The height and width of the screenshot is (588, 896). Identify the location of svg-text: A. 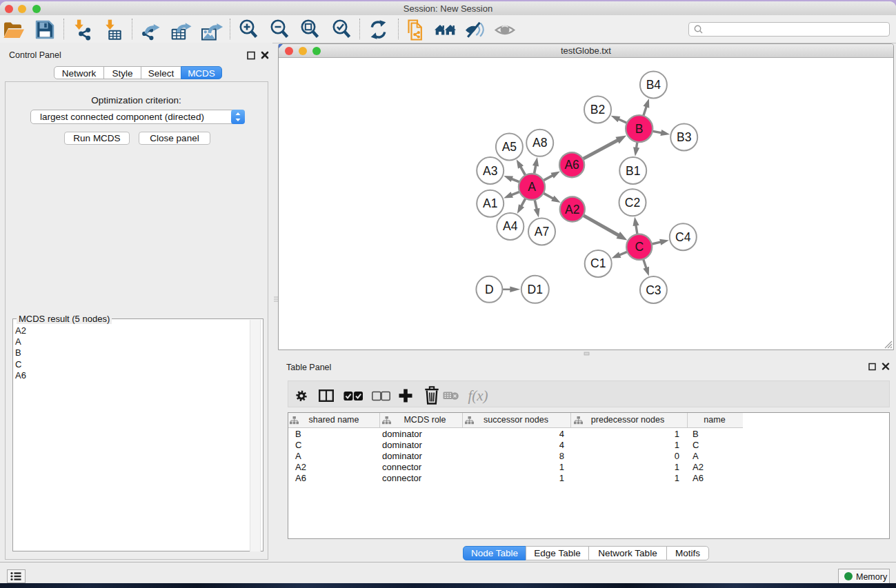
(532, 187).